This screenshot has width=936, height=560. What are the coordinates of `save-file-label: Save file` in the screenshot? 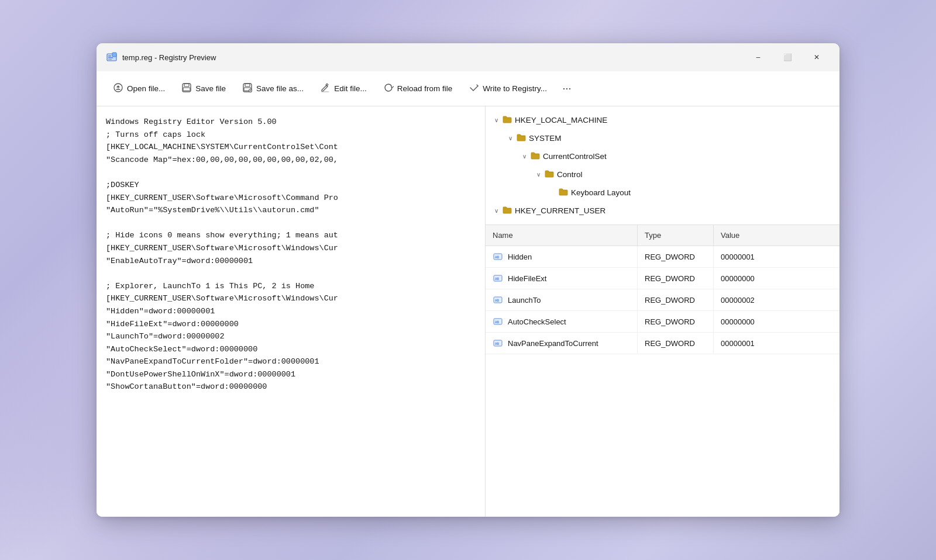 It's located at (211, 89).